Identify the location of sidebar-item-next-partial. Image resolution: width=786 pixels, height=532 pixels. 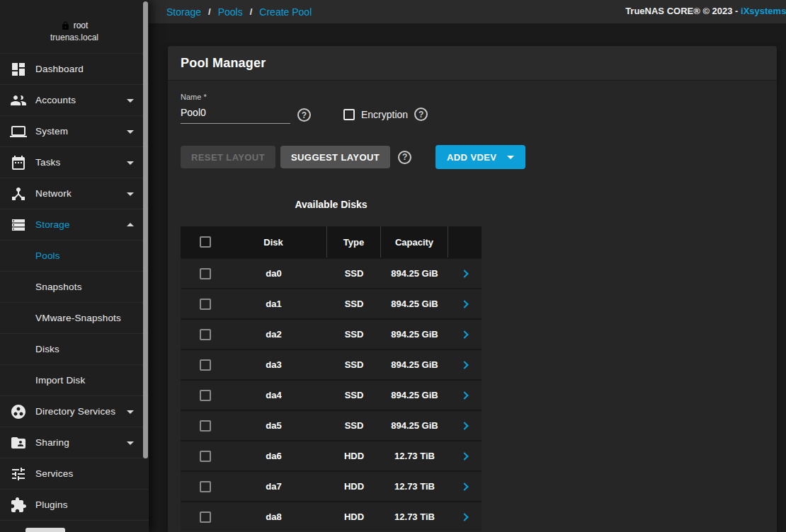
(74, 526).